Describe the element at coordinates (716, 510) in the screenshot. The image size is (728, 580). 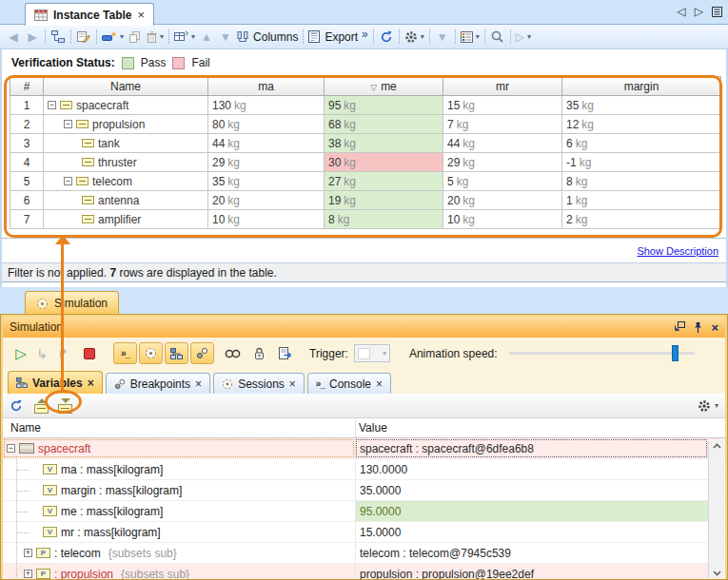
I see `vertical-scrollbar` at that location.